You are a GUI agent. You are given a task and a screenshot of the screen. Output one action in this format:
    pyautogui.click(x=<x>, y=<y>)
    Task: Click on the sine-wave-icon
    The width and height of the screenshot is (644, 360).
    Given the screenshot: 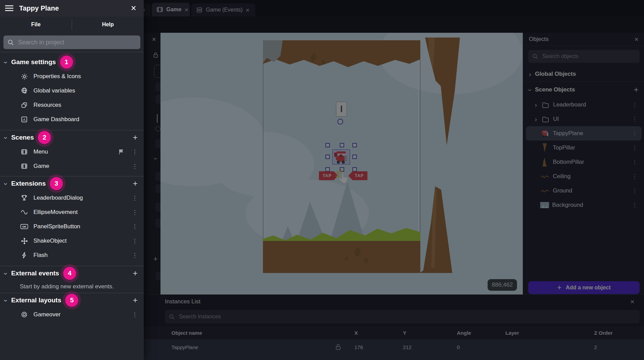 What is the action you would take?
    pyautogui.click(x=24, y=212)
    